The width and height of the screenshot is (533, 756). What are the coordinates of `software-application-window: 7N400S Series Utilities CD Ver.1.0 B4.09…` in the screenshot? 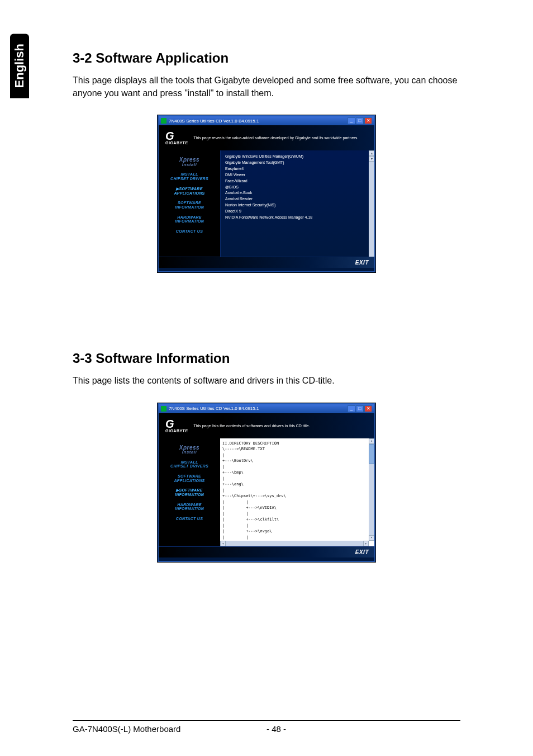 It's located at (266, 193).